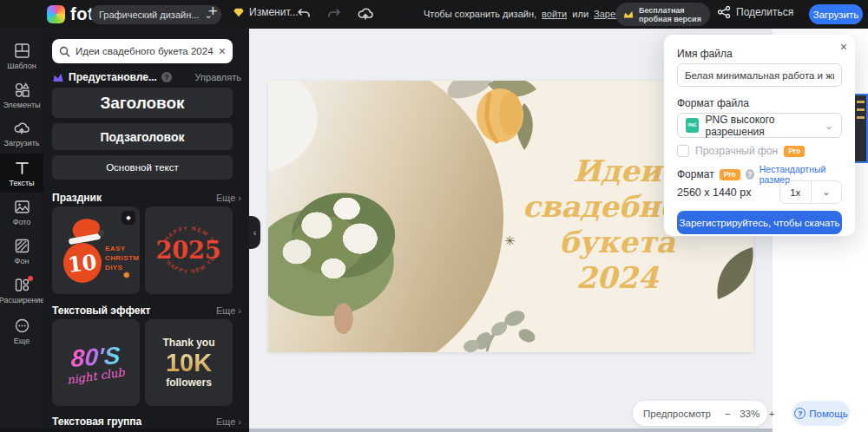 This screenshot has height=432, width=868. Describe the element at coordinates (434, 14) in the screenshot. I see `topbar: fotor Графический дизайн... ⌄ + Изменит.…` at that location.